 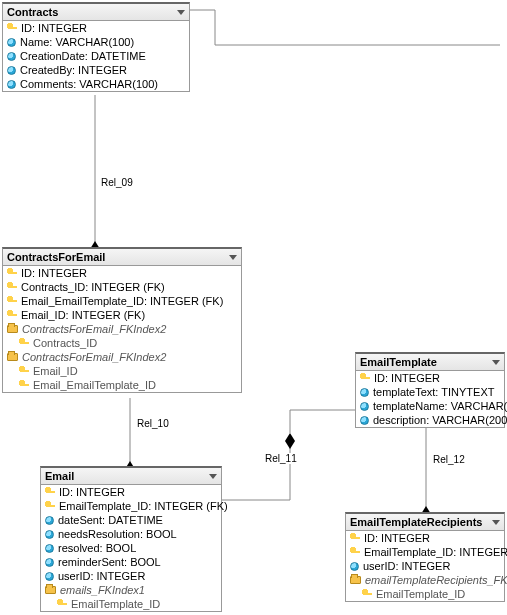 What do you see at coordinates (425, 580) in the screenshot?
I see `index-row: emailTemplateRecipients_FKIndex1` at bounding box center [425, 580].